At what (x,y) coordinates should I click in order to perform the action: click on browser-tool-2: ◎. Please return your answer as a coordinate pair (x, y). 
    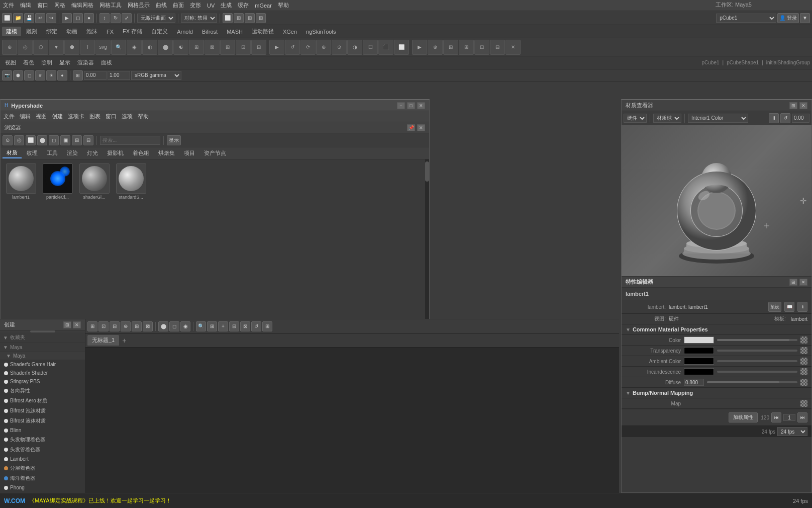
    Looking at the image, I should click on (19, 140).